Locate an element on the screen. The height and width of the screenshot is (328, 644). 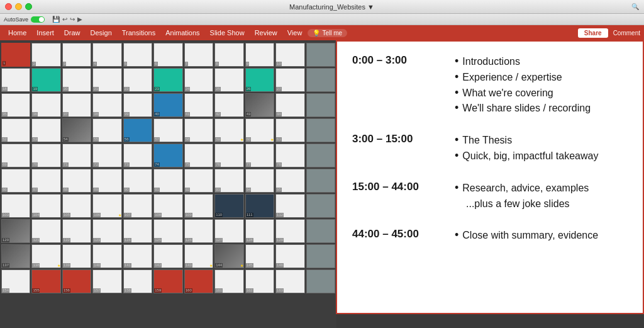
slide-thumb-128: 128 is located at coordinates (260, 231).